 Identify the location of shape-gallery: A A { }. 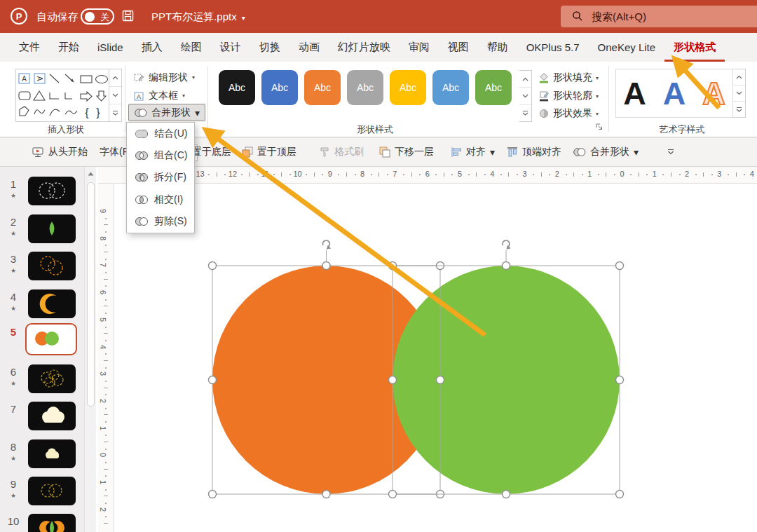
(62, 95).